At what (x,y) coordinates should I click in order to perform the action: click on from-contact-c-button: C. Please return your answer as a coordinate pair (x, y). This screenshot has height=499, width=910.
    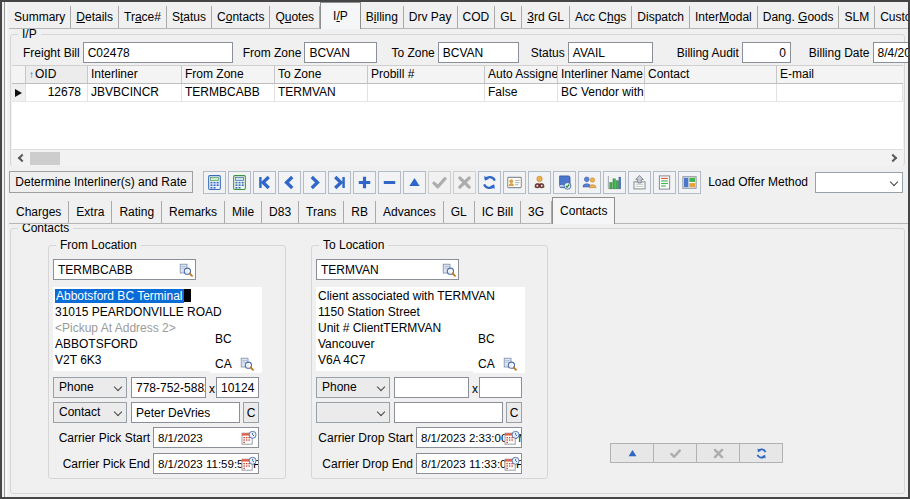
    Looking at the image, I should click on (251, 412).